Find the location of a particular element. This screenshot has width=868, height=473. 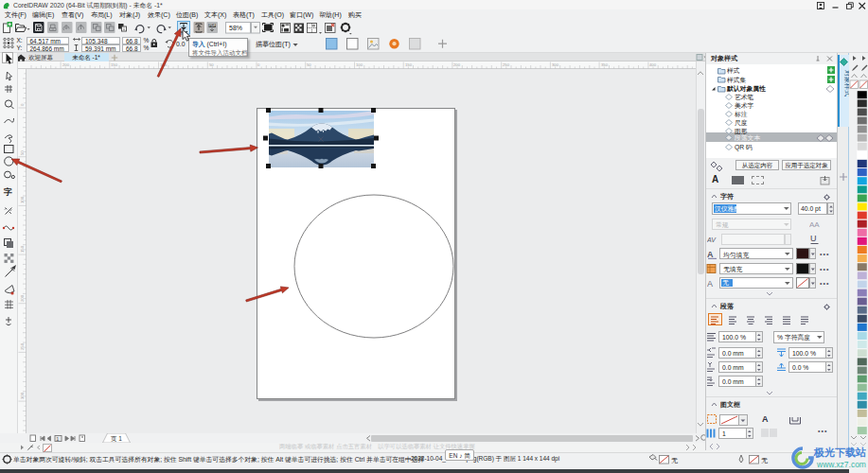

svg-text: U is located at coordinates (814, 238).